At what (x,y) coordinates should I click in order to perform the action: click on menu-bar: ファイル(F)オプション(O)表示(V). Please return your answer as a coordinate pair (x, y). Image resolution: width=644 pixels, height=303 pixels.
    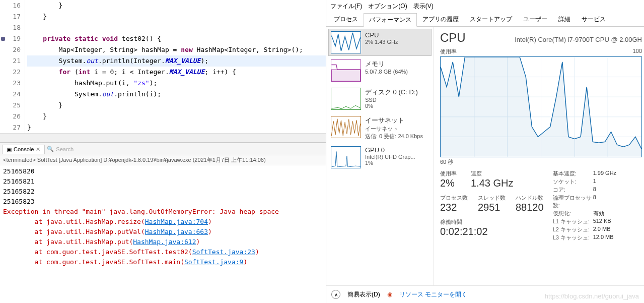
    Looking at the image, I should click on (485, 6).